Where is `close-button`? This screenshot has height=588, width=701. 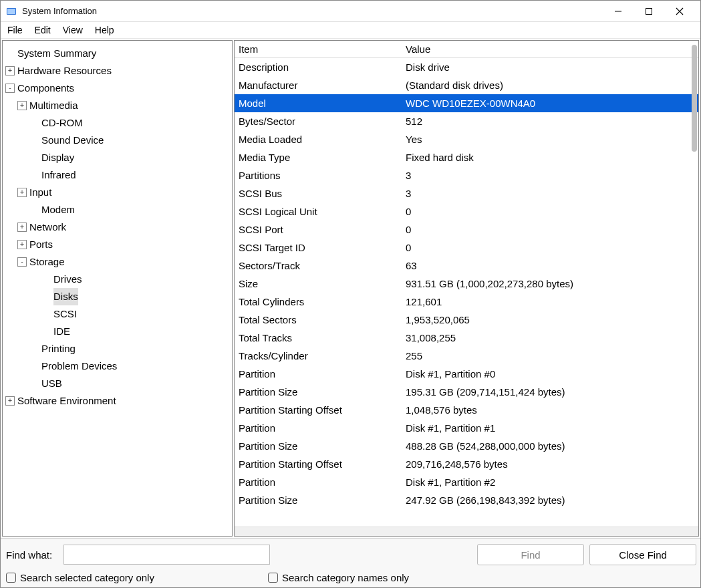 close-button is located at coordinates (680, 11).